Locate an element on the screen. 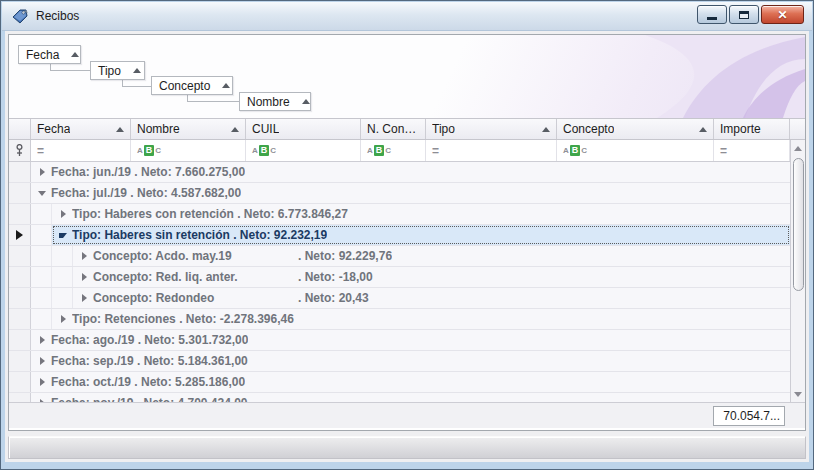 This screenshot has width=814, height=470. filter-cell-tipo: = is located at coordinates (492, 150).